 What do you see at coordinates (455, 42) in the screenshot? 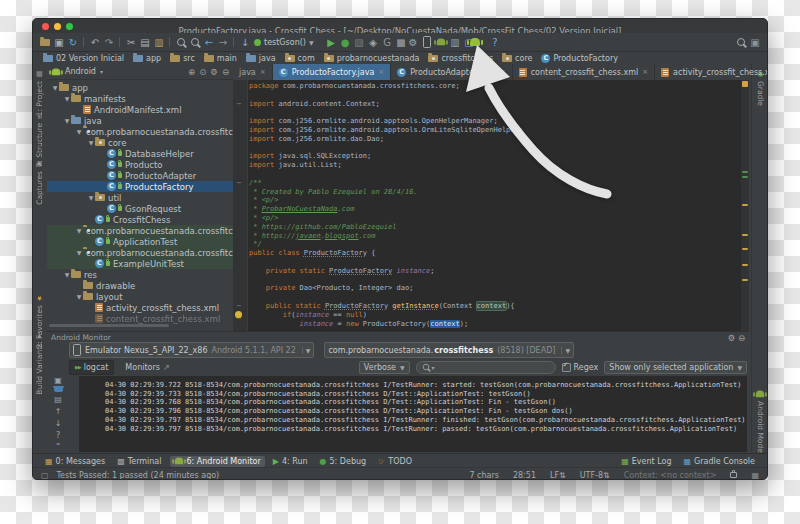
I see `device-monitor-icon: ▥` at bounding box center [455, 42].